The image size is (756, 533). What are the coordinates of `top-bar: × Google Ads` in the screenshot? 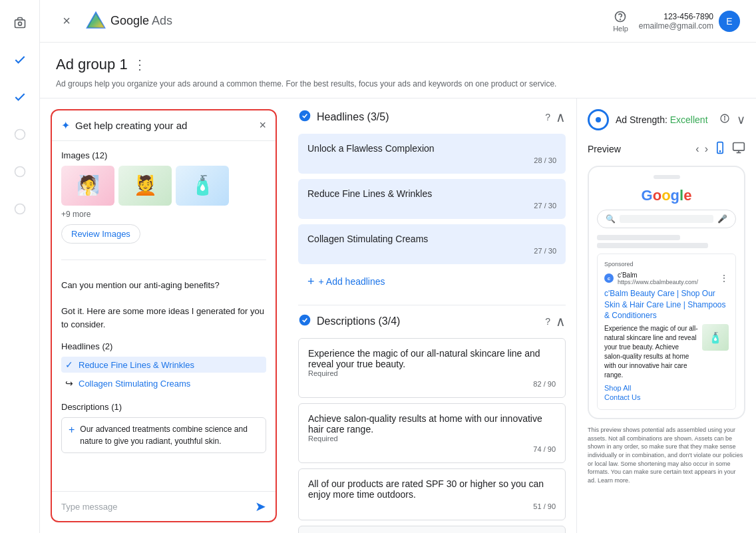 It's located at (398, 21).